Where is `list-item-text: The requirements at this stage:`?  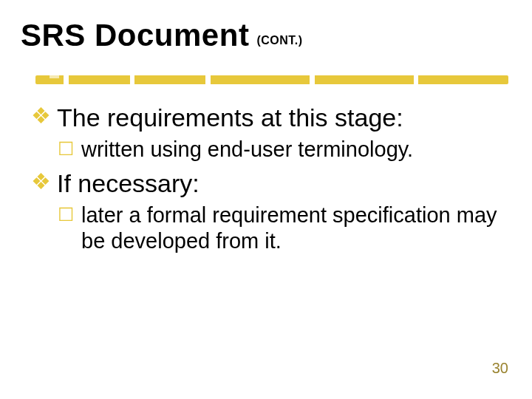 list-item-text: The requirements at this stage: is located at coordinates (231, 118).